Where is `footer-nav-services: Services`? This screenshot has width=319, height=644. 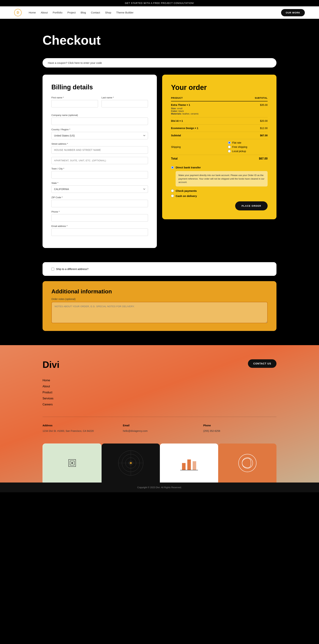 footer-nav-services: Services is located at coordinates (160, 398).